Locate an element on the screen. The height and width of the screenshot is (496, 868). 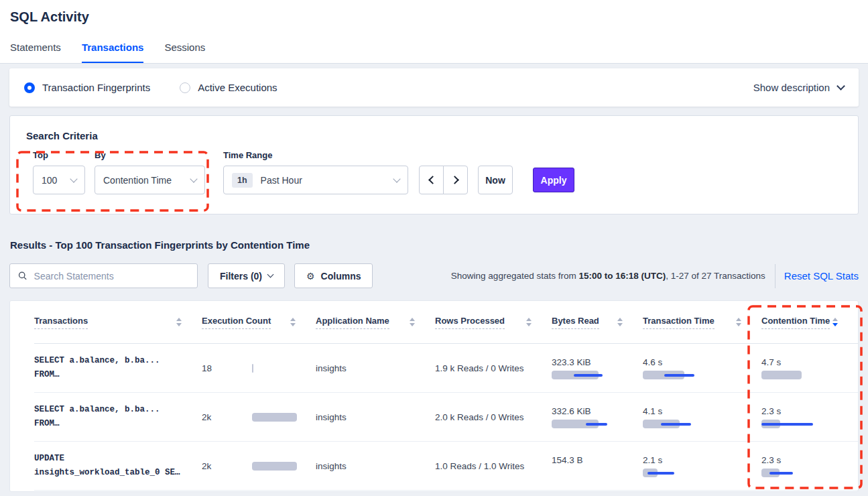
show-description-toggle: Show description is located at coordinates (799, 87).